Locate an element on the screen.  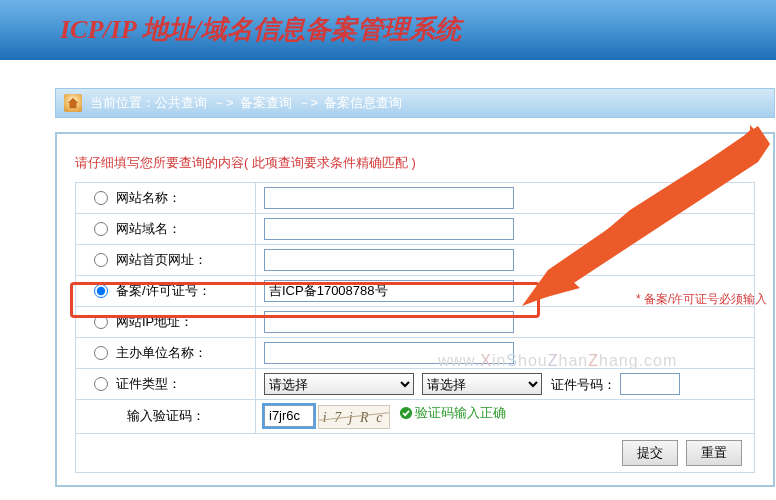
input-site-name is located at coordinates (389, 198).